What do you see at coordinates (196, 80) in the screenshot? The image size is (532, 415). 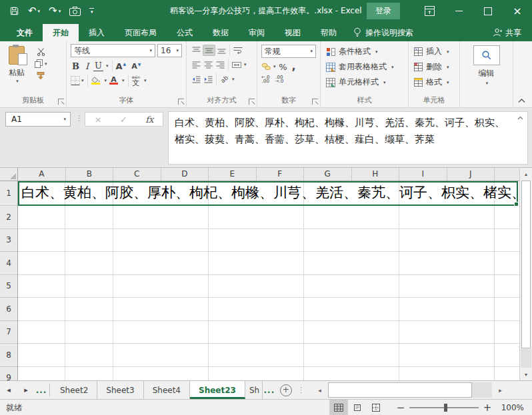 I see `decrease-indent-button` at bounding box center [196, 80].